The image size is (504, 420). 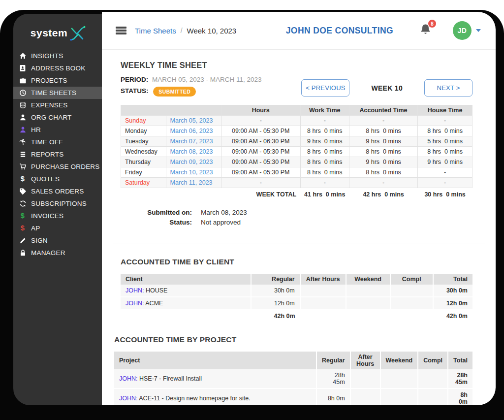 I want to click on submitted-on-value: March 08, 2023, so click(x=337, y=213).